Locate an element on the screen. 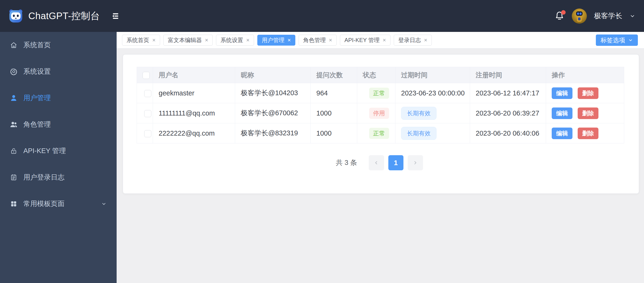  tab-label: 富文本编辑器 is located at coordinates (185, 40).